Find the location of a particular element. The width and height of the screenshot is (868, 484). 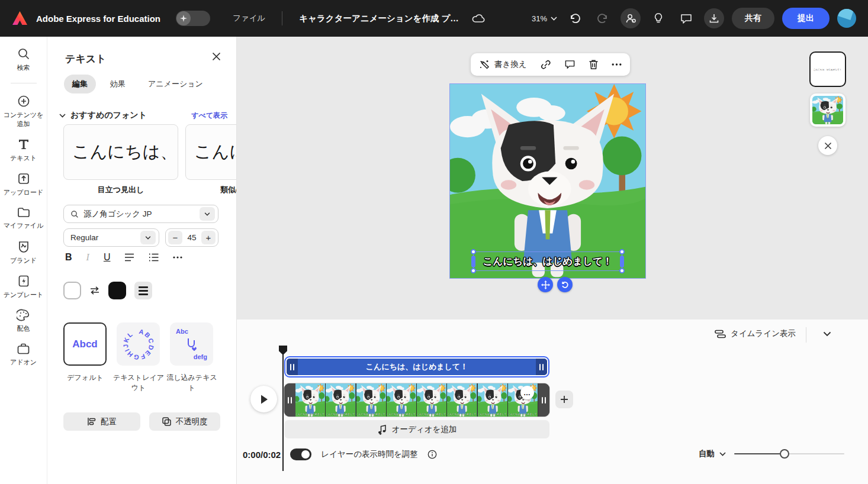

swap-colors-icon is located at coordinates (95, 291).